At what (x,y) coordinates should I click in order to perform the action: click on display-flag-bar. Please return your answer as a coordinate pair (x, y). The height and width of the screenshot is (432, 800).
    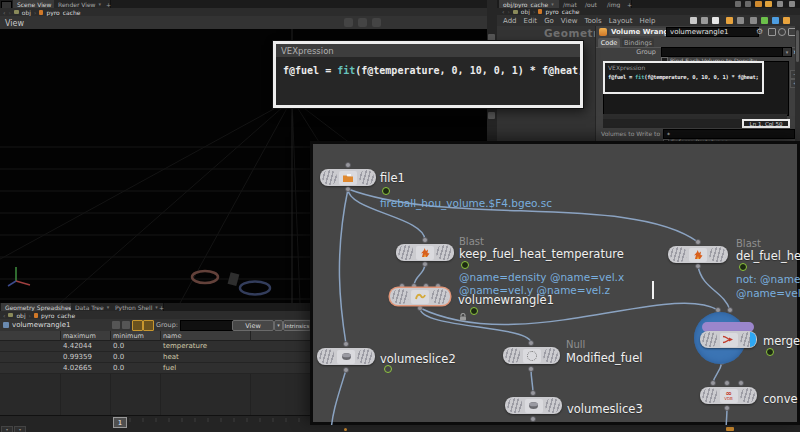
    Looking at the image, I should click on (753, 340).